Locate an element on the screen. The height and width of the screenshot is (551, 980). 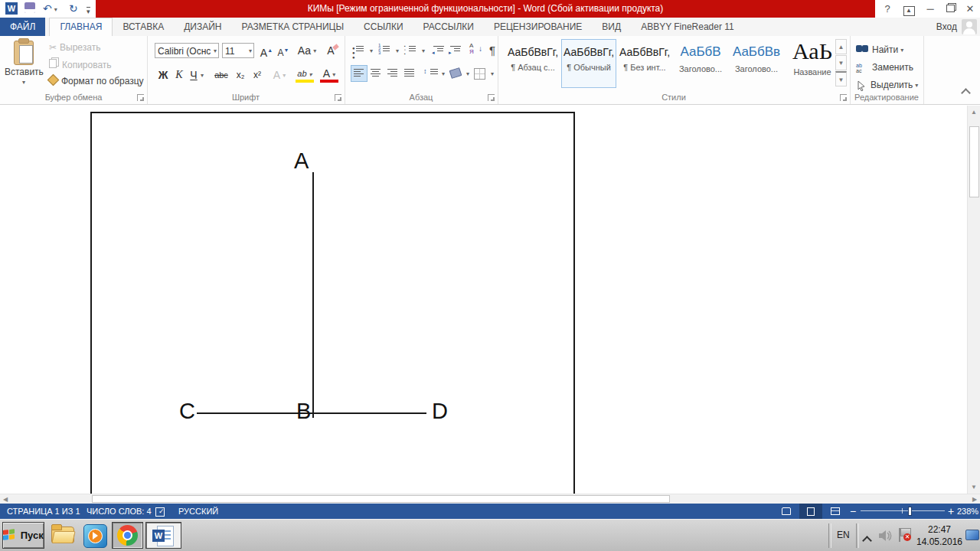
help-button: ? is located at coordinates (887, 9).